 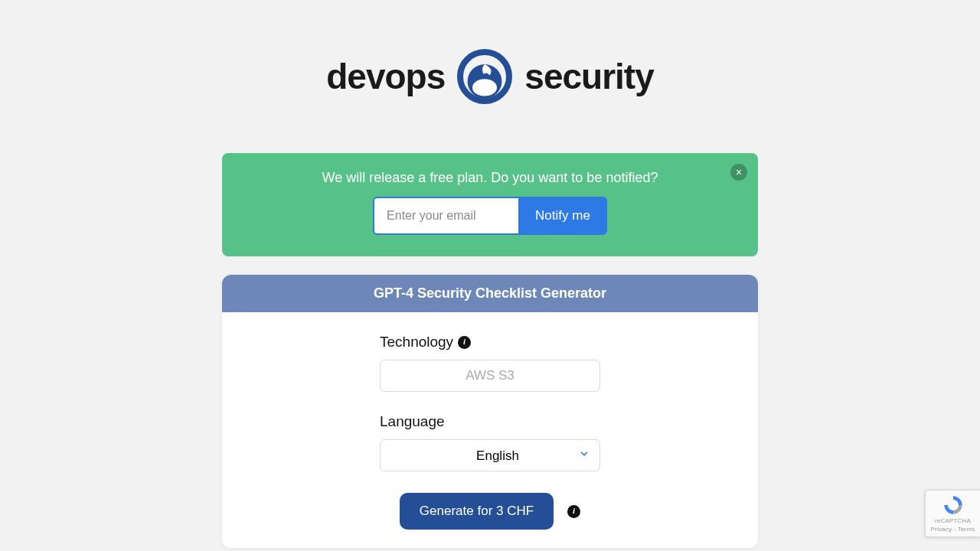 I want to click on notify-form: Notify me, so click(x=490, y=216).